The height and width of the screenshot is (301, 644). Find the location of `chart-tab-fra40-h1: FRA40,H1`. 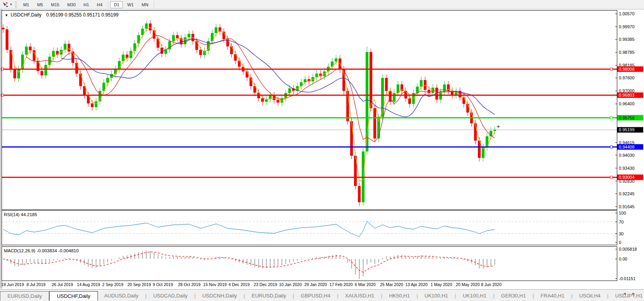

chart-tab-fra40-h1: FRA40,H1 is located at coordinates (552, 295).